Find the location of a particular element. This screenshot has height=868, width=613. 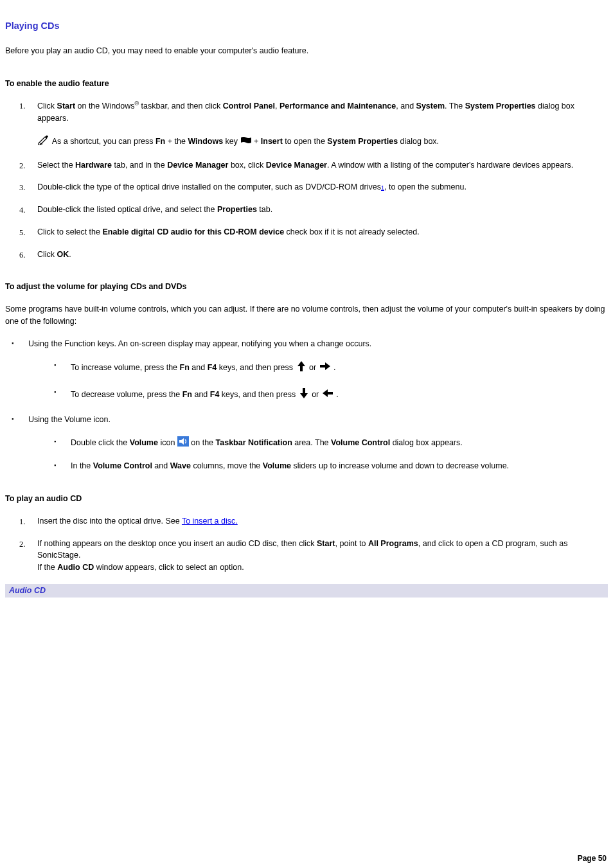

step-item: Double-click the listed optical drive, a… is located at coordinates (316, 209).